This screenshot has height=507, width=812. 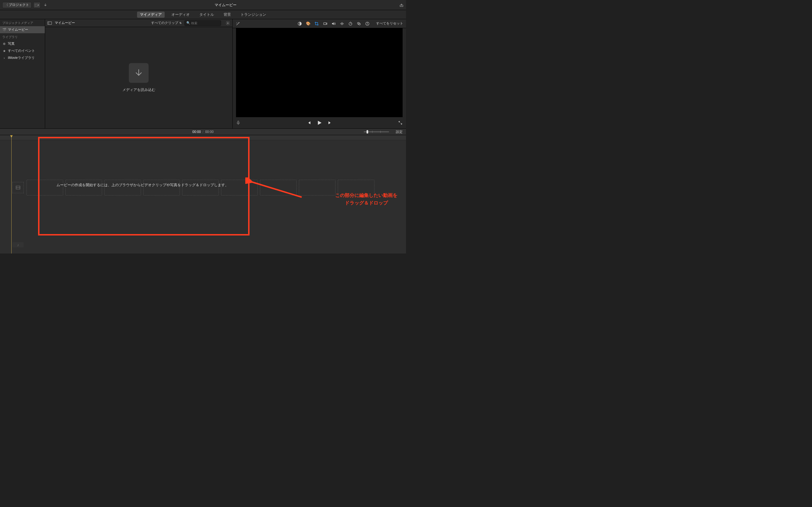 I want to click on timeline-placeholder-slots, so click(x=201, y=188).